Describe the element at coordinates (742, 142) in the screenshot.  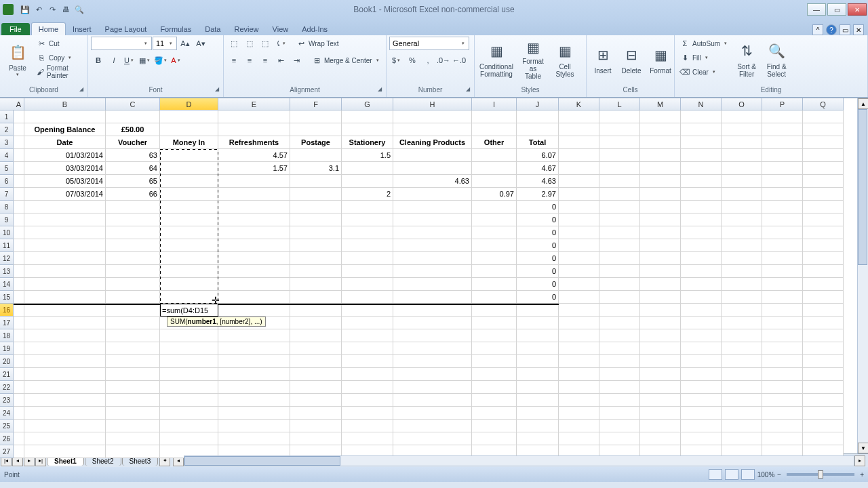
I see `cell-O3` at that location.